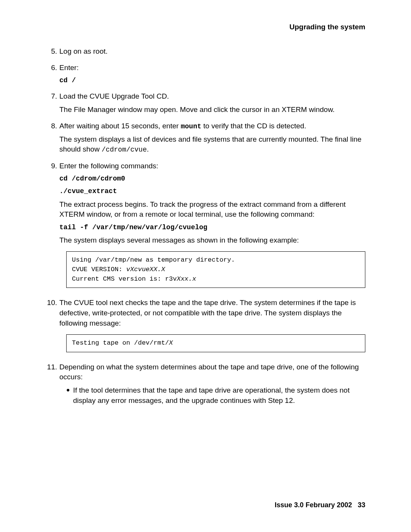  I want to click on step-paragraph: The system displays several messages as …, so click(212, 241).